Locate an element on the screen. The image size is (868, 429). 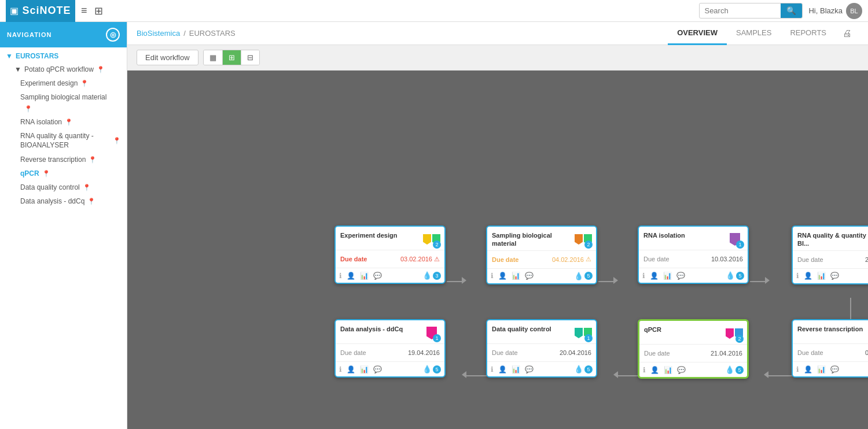
sidebar-item-experiment-design: Experiment design 📍 is located at coordinates (64, 83).